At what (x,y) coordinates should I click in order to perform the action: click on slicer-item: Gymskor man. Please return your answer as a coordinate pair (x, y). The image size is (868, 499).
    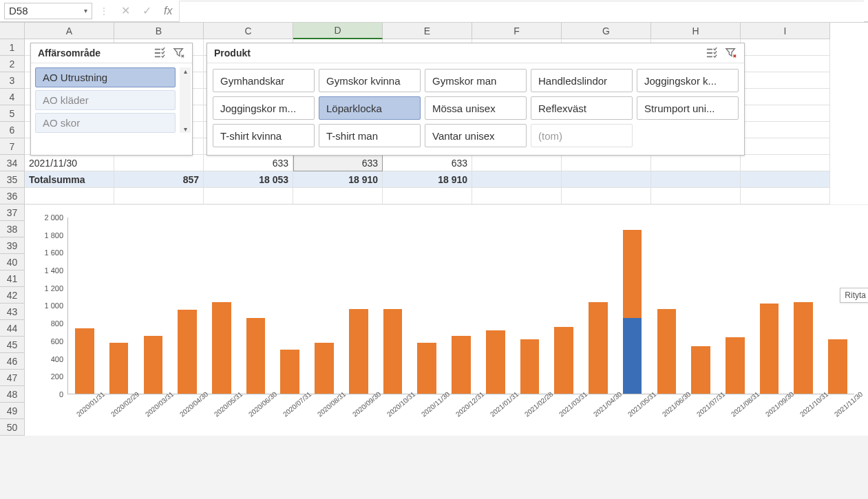
    Looking at the image, I should click on (476, 81).